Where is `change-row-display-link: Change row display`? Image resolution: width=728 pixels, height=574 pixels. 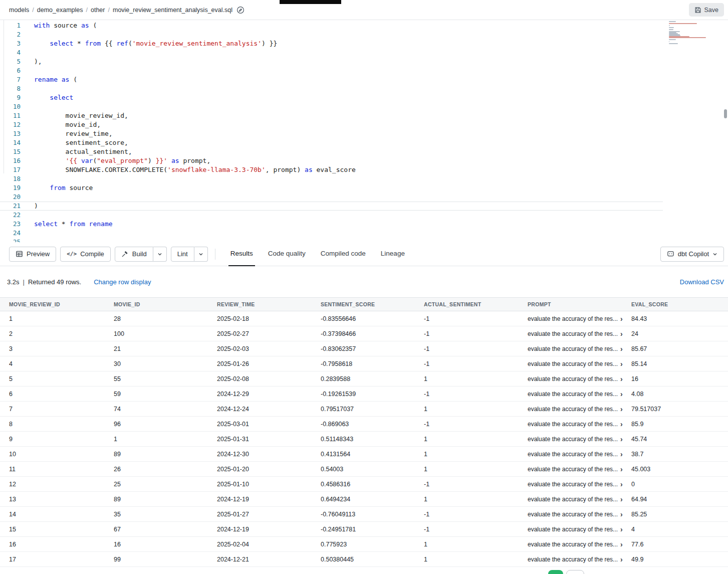 change-row-display-link: Change row display is located at coordinates (122, 282).